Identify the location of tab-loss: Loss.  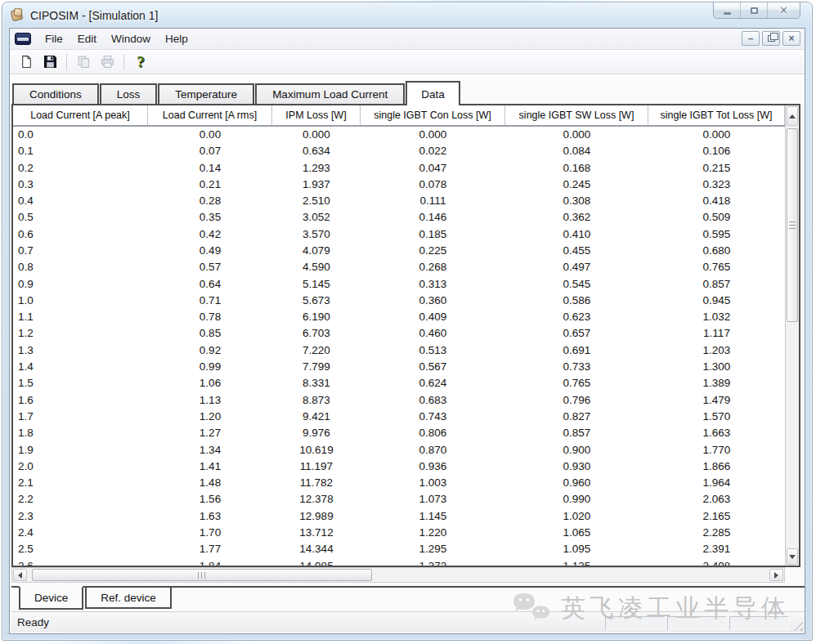
(129, 93).